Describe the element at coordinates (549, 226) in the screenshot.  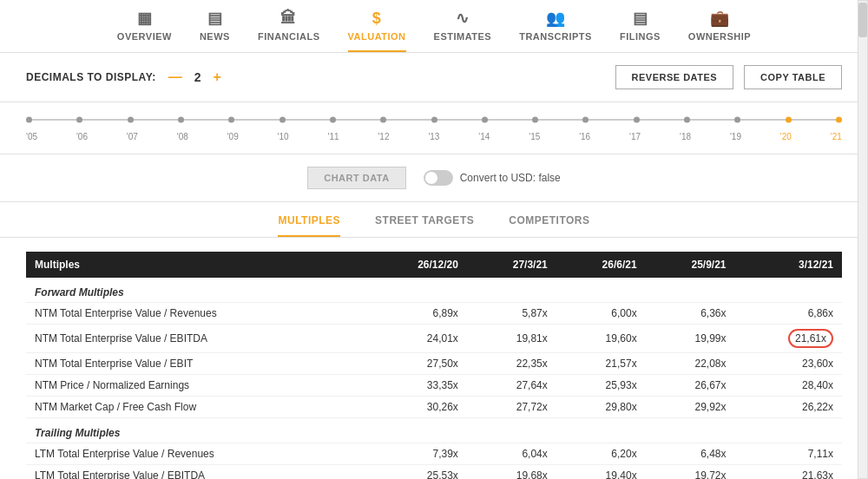
I see `tab-competitors: COMPETITORS` at that location.